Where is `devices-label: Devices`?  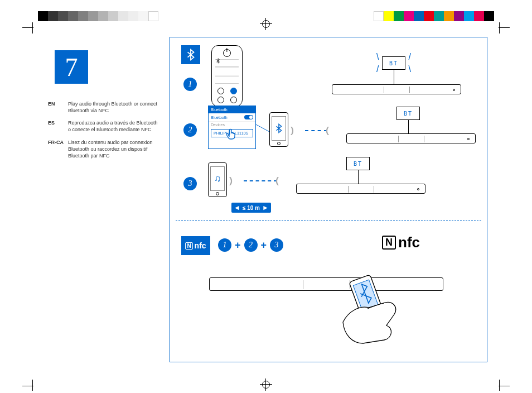
devices-label: Devices is located at coordinates (232, 125).